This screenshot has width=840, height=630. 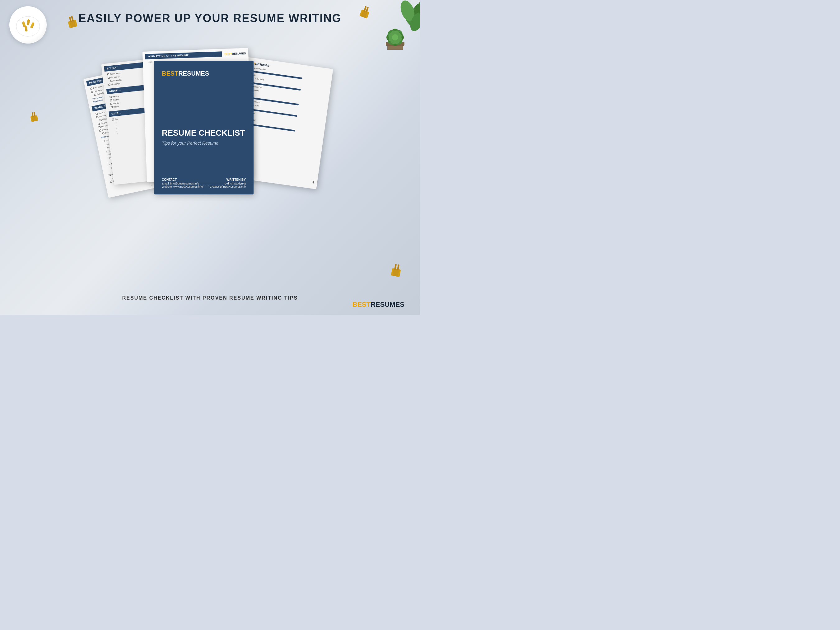 What do you see at coordinates (392, 25) in the screenshot?
I see `plant-decoration` at bounding box center [392, 25].